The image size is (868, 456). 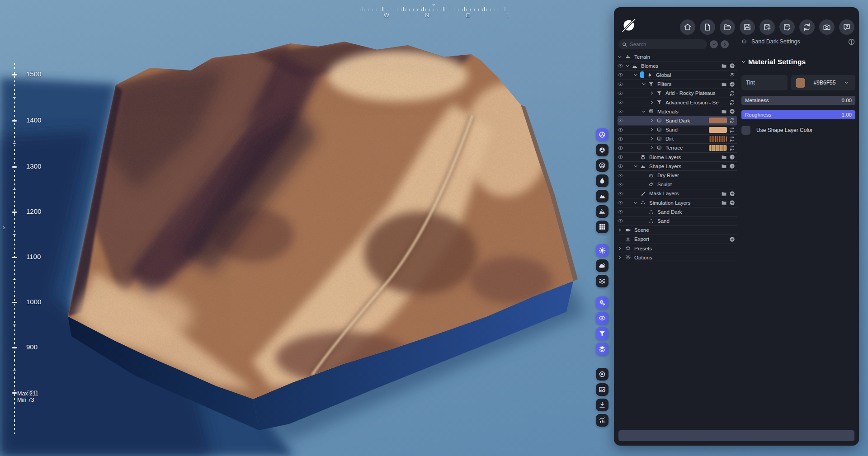 I want to click on globe-filled-icon, so click(x=602, y=150).